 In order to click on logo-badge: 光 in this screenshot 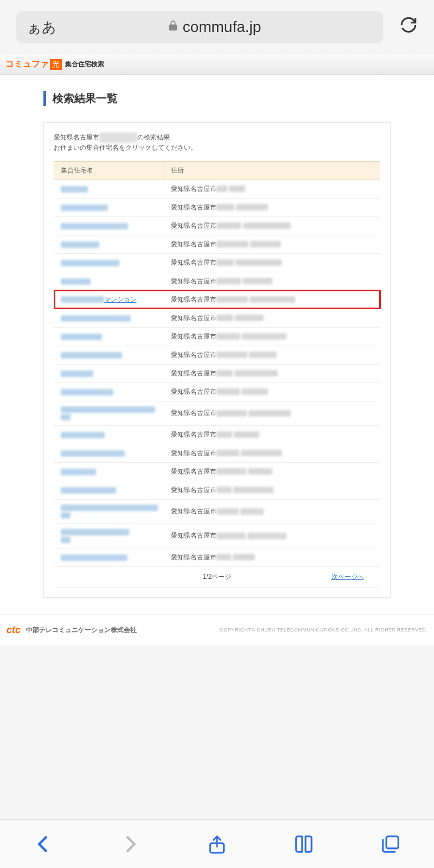, I will do `click(56, 65)`.